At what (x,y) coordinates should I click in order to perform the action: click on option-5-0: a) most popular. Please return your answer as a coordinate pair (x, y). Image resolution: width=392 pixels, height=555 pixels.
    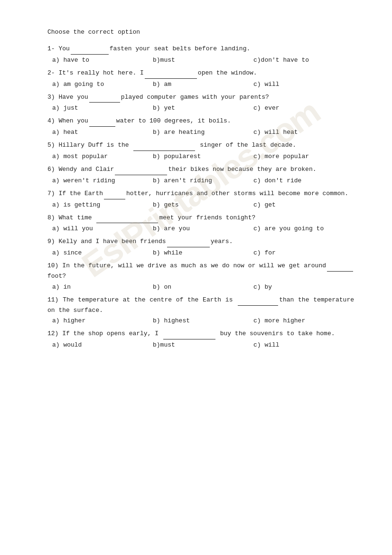
    Looking at the image, I should click on (103, 157).